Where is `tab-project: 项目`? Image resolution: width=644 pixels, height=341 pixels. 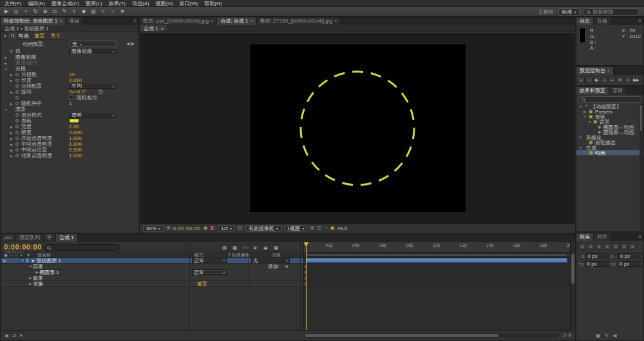 tab-project: 项目 is located at coordinates (75, 21).